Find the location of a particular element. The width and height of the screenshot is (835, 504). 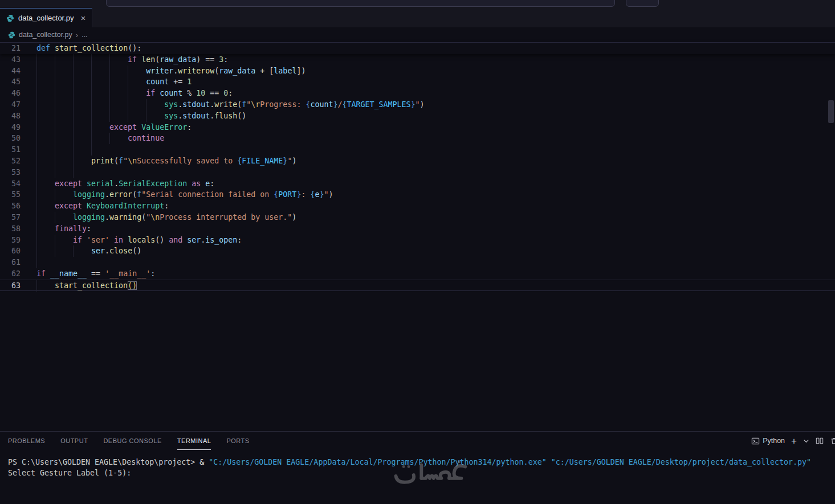

line-number: 61 is located at coordinates (10, 263).